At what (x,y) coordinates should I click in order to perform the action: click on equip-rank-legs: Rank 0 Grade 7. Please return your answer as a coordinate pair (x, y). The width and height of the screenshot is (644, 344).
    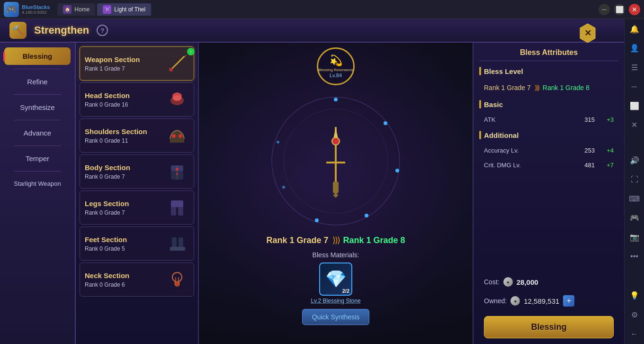
    Looking at the image, I should click on (123, 213).